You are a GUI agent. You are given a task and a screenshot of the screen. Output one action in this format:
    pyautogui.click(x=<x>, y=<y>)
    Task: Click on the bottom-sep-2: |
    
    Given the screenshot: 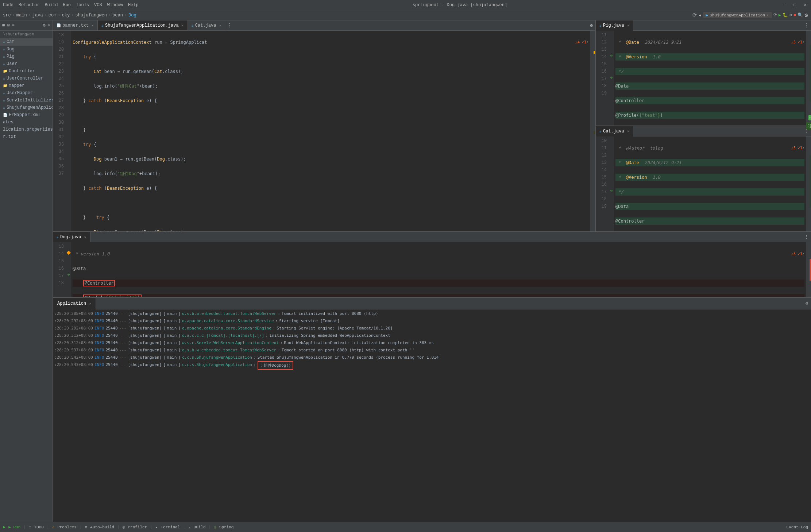 What is the action you would take?
    pyautogui.click(x=48, y=527)
    